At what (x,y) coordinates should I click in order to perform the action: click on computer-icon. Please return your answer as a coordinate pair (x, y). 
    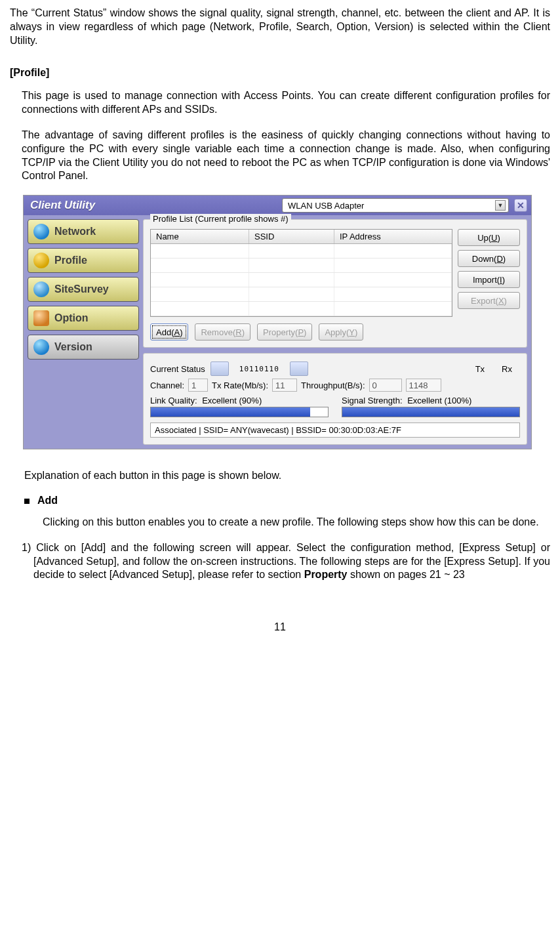
    Looking at the image, I should click on (220, 369).